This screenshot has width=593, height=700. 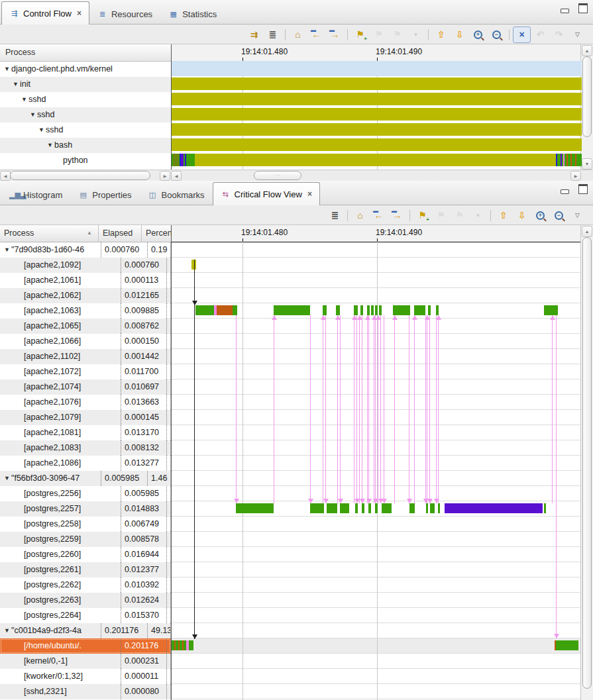 I want to click on table-row: [postgres,2264]0.0153703.75, so click(x=85, y=616).